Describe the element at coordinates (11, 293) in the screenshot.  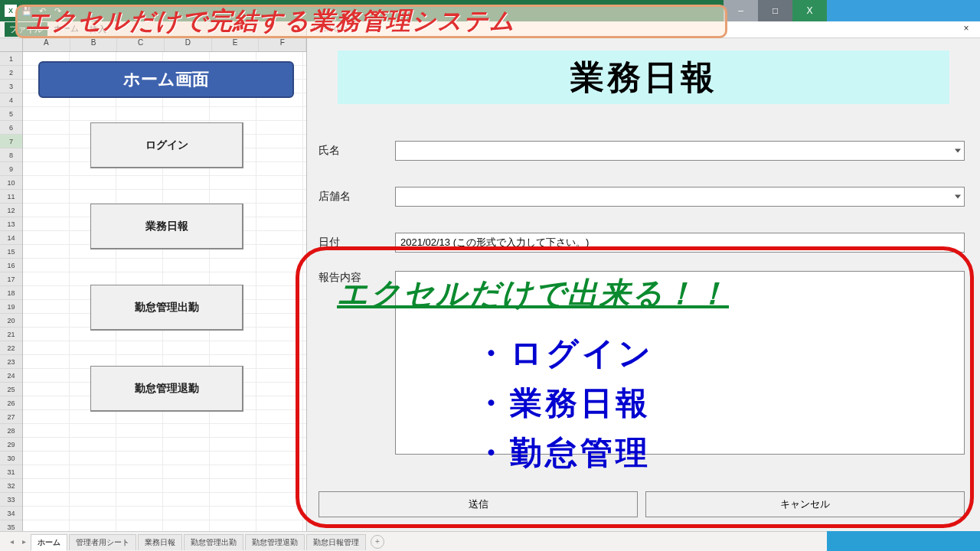
I see `row-header: 18` at that location.